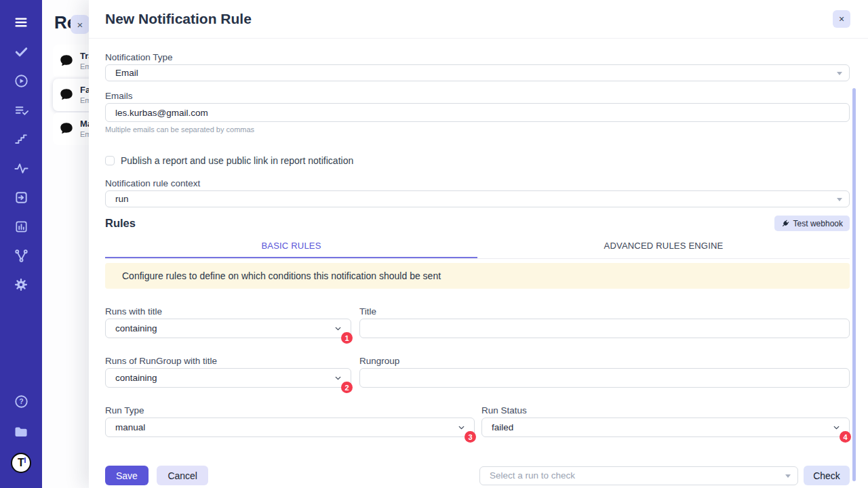 The height and width of the screenshot is (488, 868). I want to click on title-field-wrap, so click(605, 328).